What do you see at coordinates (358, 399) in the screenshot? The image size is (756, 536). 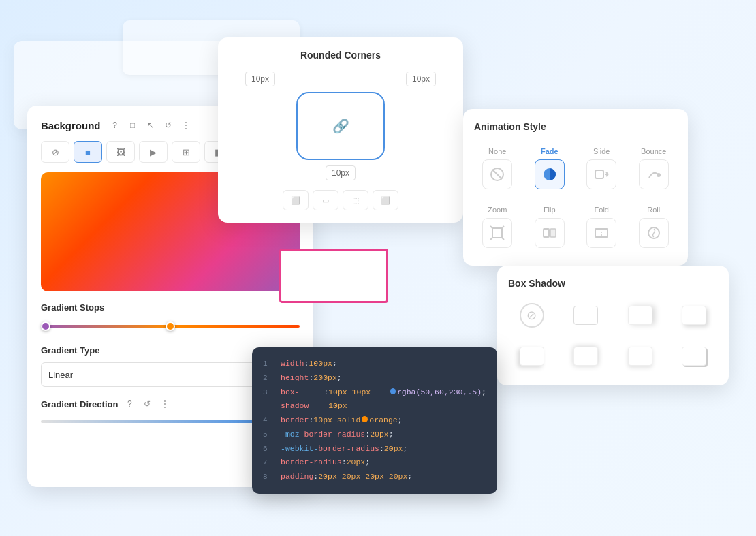 I see `code-val-3a: 10px 10px 10px` at bounding box center [358, 399].